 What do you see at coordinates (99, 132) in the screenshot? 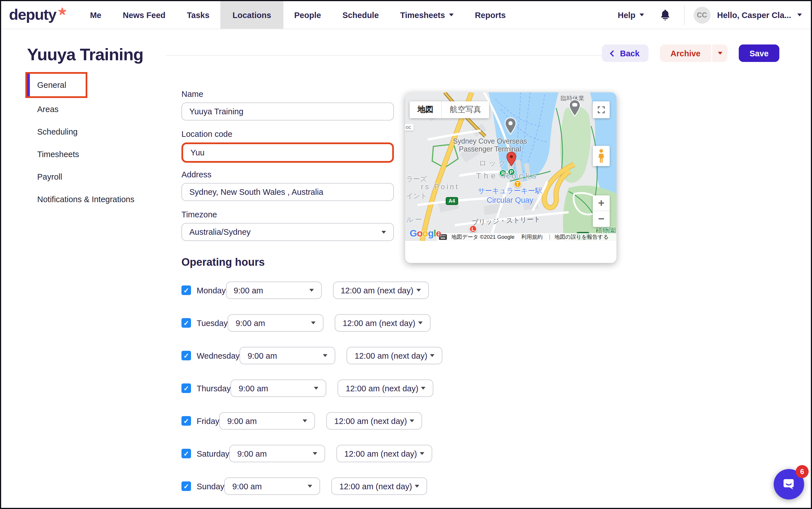
I see `sidebar-item-scheduling: Scheduling` at bounding box center [99, 132].